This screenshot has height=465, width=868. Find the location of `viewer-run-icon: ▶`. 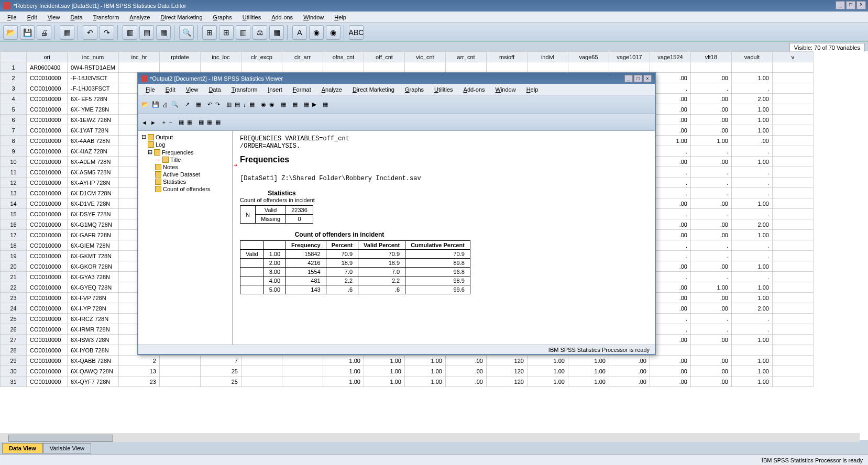

viewer-run-icon: ▶ is located at coordinates (314, 105).